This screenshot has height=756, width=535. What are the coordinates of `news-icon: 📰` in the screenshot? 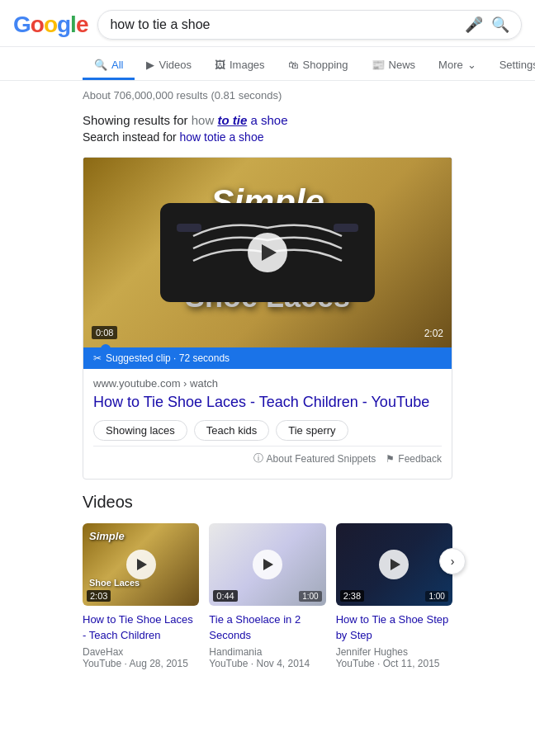 It's located at (378, 64).